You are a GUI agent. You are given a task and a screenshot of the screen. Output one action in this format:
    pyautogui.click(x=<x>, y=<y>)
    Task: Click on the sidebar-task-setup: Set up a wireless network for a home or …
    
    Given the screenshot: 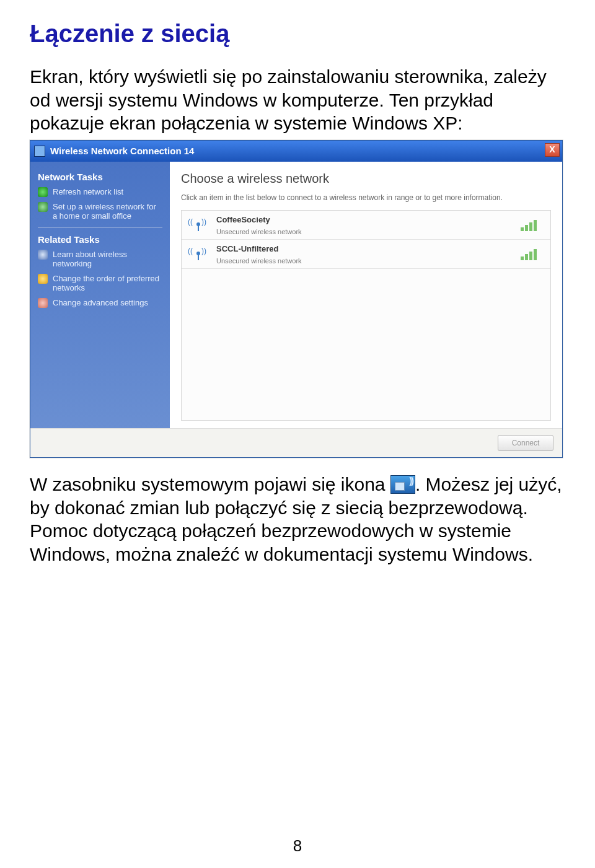 What is the action you would take?
    pyautogui.click(x=100, y=212)
    